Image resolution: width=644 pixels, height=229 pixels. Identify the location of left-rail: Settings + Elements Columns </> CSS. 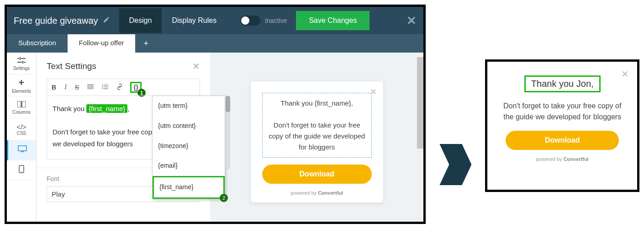
(22, 137).